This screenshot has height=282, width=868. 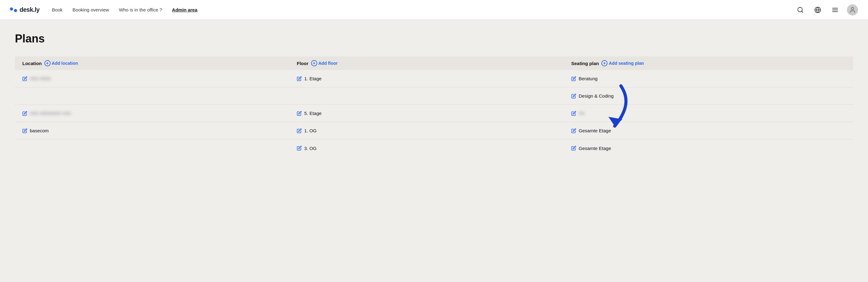 What do you see at coordinates (328, 63) in the screenshot?
I see `add-floor-label: Add floor` at bounding box center [328, 63].